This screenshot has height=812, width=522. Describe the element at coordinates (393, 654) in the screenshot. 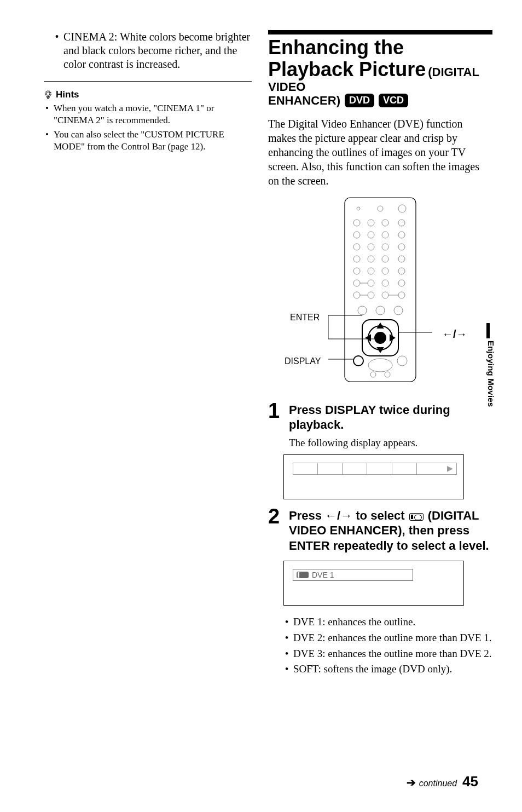

I see `text: DVE 3: enhances the outline more than DV…` at that location.